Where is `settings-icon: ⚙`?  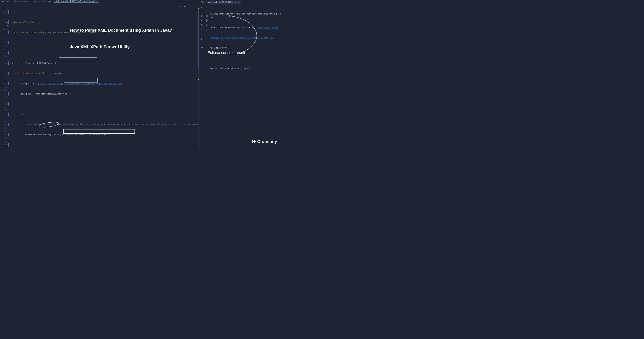 settings-icon: ⚙ is located at coordinates (202, 12).